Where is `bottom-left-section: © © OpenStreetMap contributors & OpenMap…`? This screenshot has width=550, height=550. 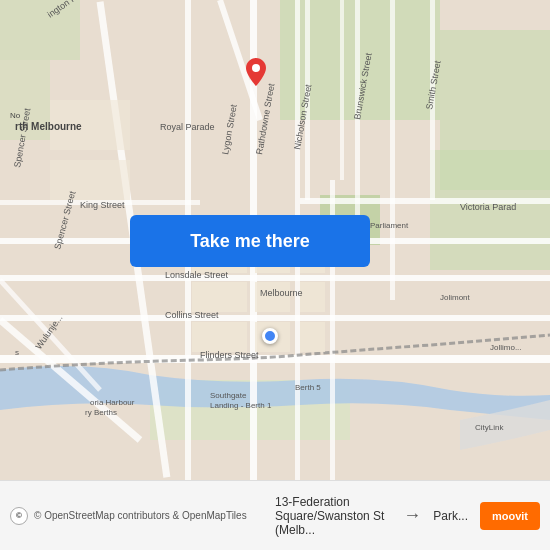 bottom-left-section: © © OpenStreetMap contributors & OpenMap… is located at coordinates (142, 516).